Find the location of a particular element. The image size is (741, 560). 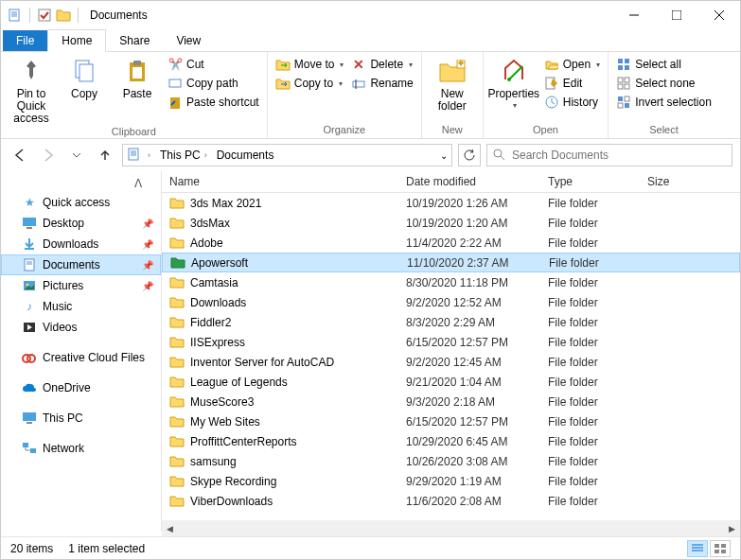

view-large-icons-button is located at coordinates (720, 549).